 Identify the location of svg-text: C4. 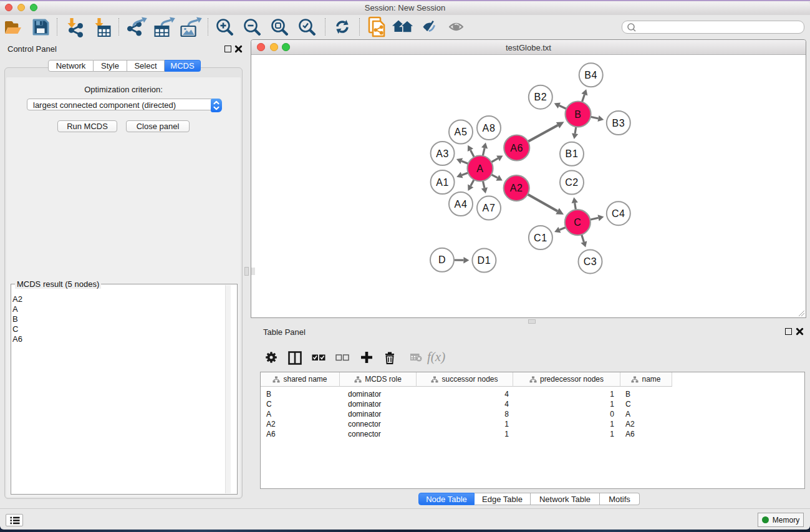
(619, 213).